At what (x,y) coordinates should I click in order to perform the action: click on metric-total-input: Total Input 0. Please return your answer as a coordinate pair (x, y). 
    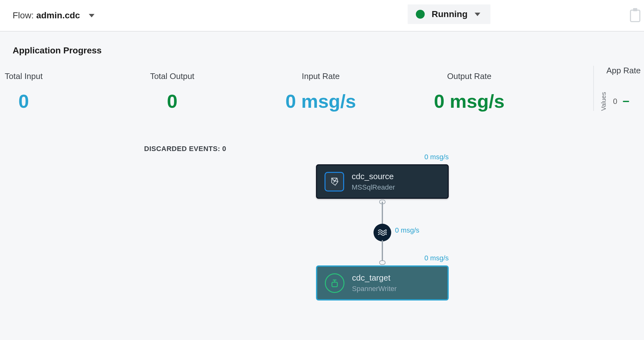
    Looking at the image, I should click on (49, 91).